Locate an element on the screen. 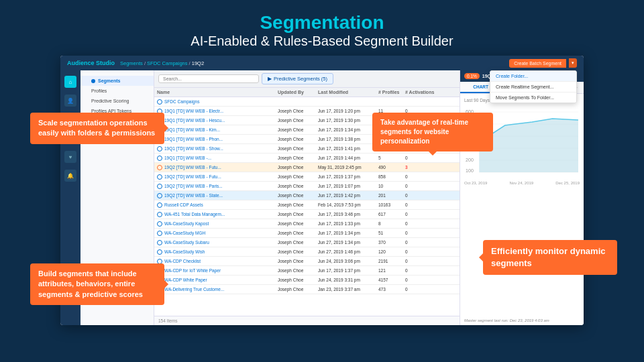 The width and height of the screenshot is (644, 362). app-logo: Audience Studio is located at coordinates (91, 63).